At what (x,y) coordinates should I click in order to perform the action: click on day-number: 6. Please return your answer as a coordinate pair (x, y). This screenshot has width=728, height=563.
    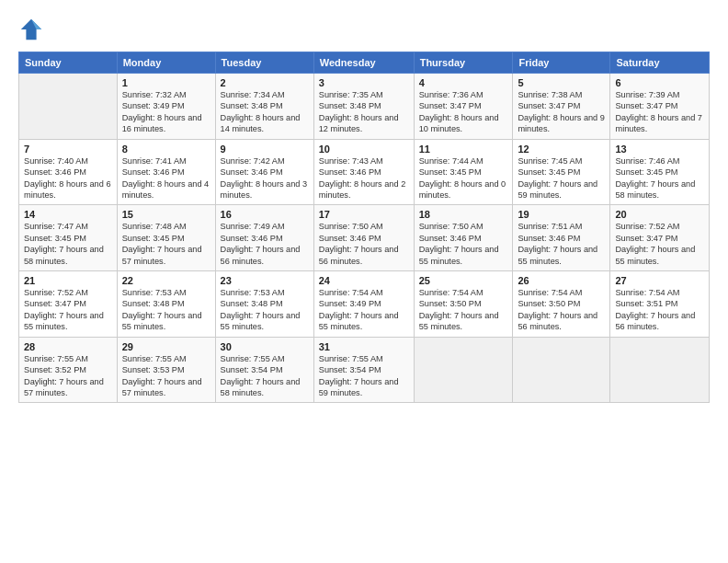
    Looking at the image, I should click on (660, 83).